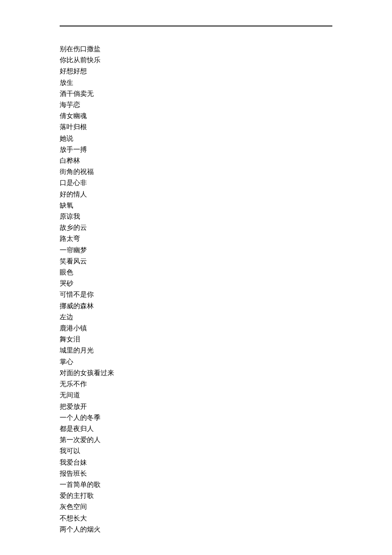 Image resolution: width=392 pixels, height=555 pixels. What do you see at coordinates (196, 328) in the screenshot?
I see `list-item: 鹿港小镇` at bounding box center [196, 328].